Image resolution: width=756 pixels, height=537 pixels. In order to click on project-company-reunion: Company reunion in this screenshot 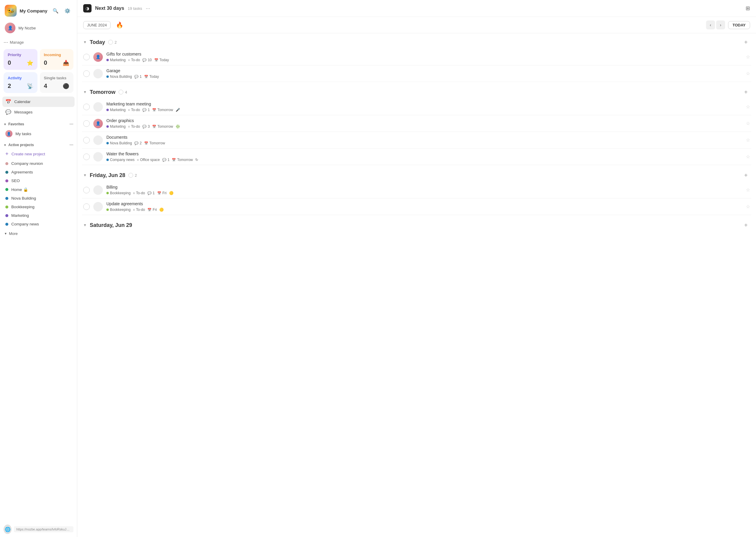, I will do `click(38, 163)`.